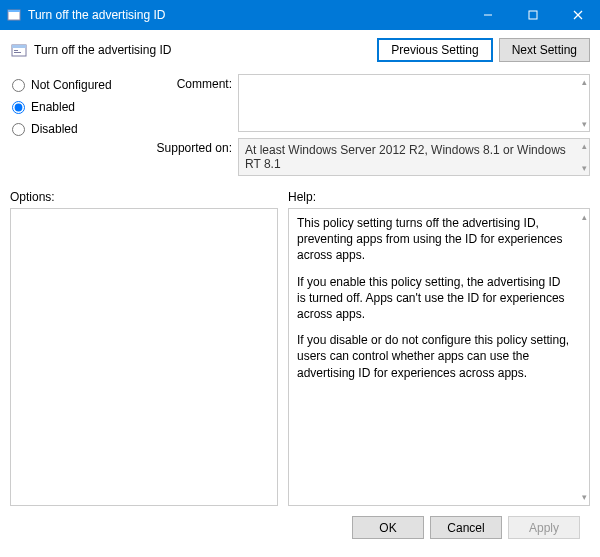  What do you see at coordinates (434, 240) in the screenshot?
I see `help-paragraph: This policy setting turns off the advert…` at bounding box center [434, 240].